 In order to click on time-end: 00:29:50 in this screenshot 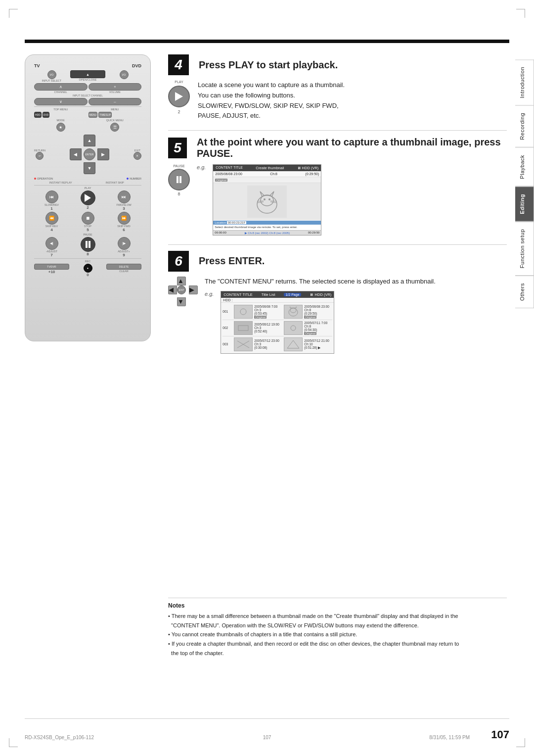, I will do `click(313, 233)`.